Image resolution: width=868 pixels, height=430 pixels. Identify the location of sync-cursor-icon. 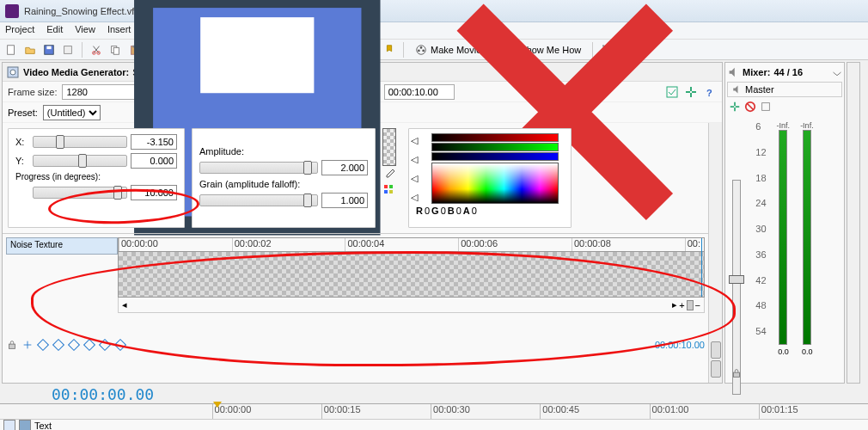
(28, 345).